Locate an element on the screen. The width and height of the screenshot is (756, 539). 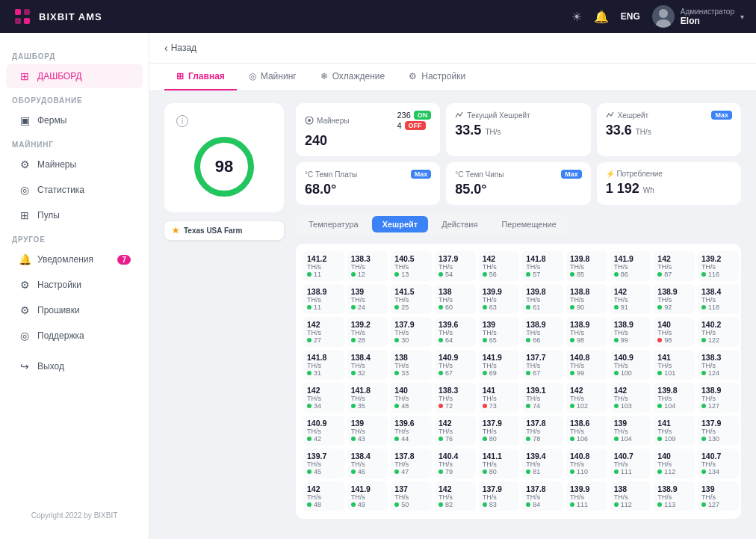
hash-cell: 137.9TH/s30 is located at coordinates (411, 332).